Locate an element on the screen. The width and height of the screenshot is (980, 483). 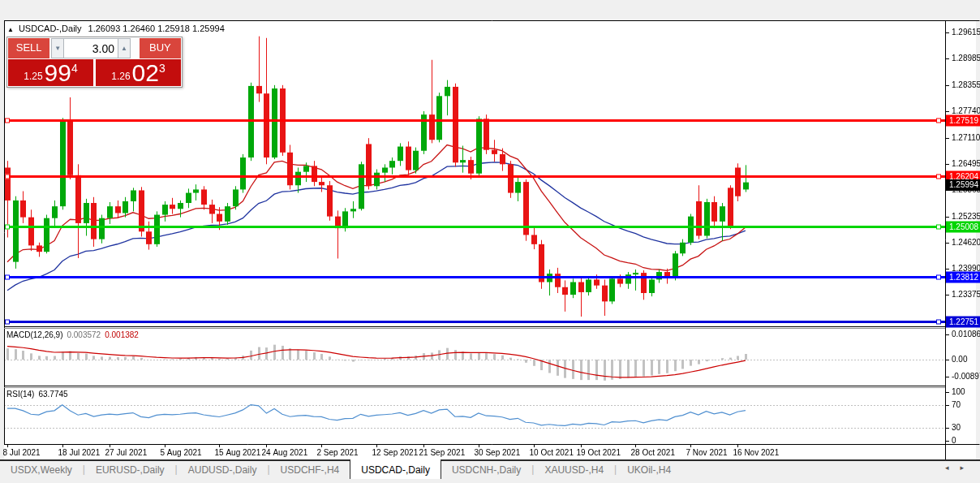
buy-price-pip-digit: 3 is located at coordinates (162, 68).